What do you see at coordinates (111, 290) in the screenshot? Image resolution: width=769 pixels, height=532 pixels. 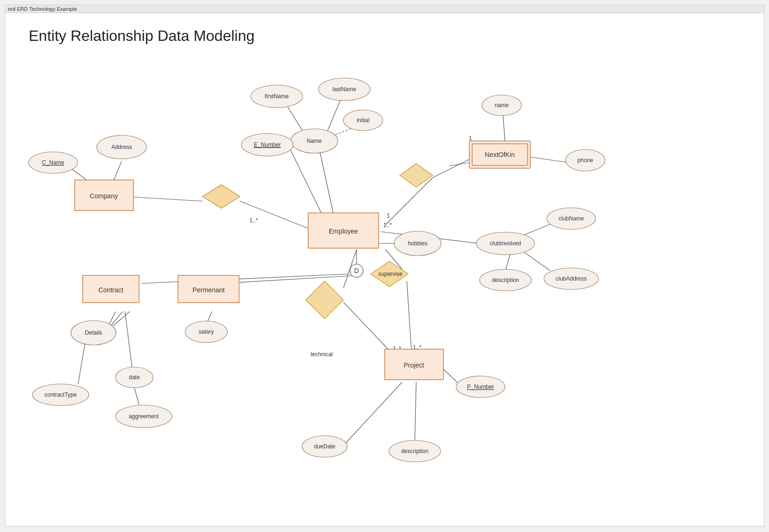 I see `contract-label: Contract` at bounding box center [111, 290].